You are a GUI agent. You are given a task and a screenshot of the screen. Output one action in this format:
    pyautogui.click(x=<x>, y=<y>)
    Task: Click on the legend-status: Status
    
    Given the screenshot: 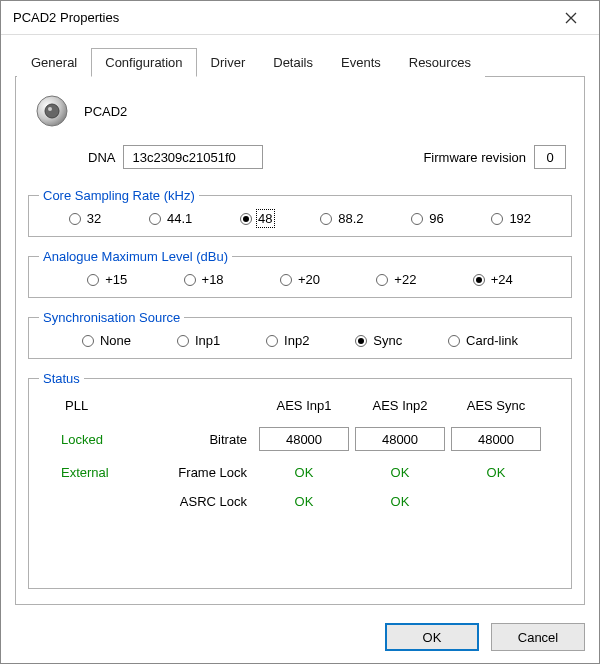 What is the action you would take?
    pyautogui.click(x=62, y=378)
    